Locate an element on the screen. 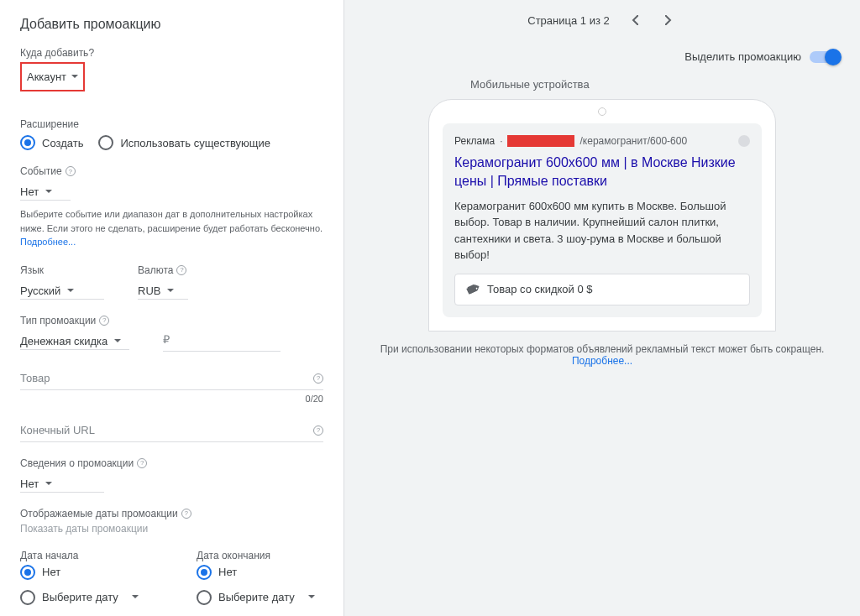 Image resolution: width=860 pixels, height=616 pixels. event-label: Событие ? is located at coordinates (171, 171).